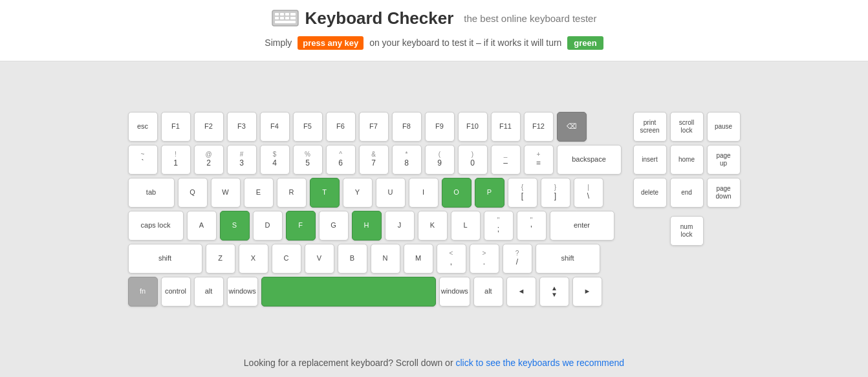 The width and height of the screenshot is (868, 377). What do you see at coordinates (143, 127) in the screenshot?
I see `key-esc: esc` at bounding box center [143, 127].